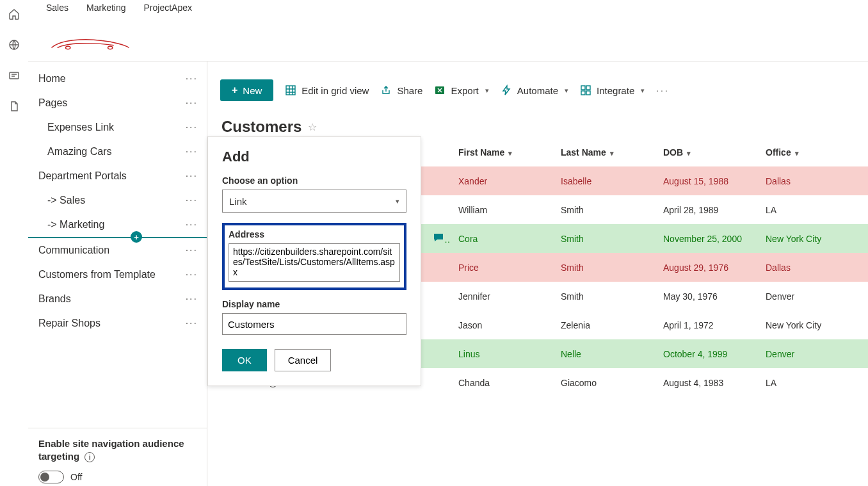 The height and width of the screenshot is (486, 868). I want to click on favorite-star-icon: ☆, so click(312, 127).